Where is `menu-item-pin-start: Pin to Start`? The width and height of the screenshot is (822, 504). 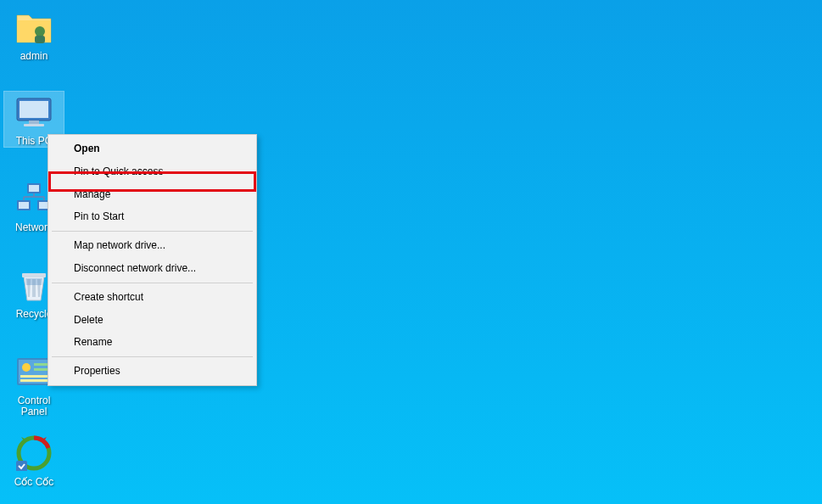 menu-item-pin-start: Pin to Start is located at coordinates (153, 217).